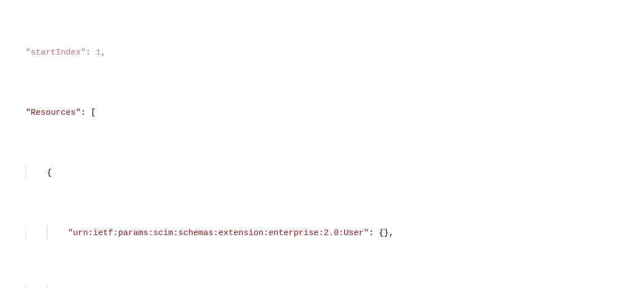 This screenshot has height=288, width=644. What do you see at coordinates (56, 52) in the screenshot?
I see `json-key: "startIndex"` at bounding box center [56, 52].